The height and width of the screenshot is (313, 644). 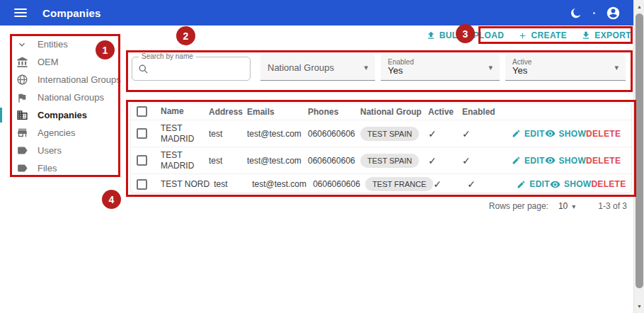 I want to click on sidebar-item-oem: OEM, so click(x=62, y=62).